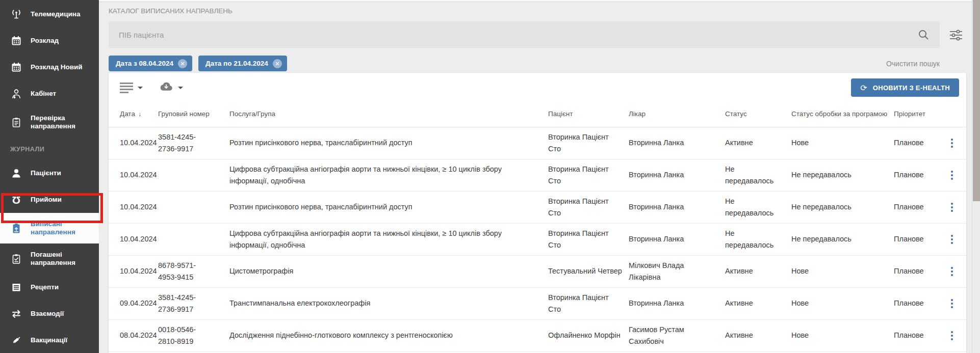 The height and width of the screenshot is (353, 980). I want to click on table-toolbar: ⟳ ОНОВИТИ З E-HEALTH, so click(537, 87).